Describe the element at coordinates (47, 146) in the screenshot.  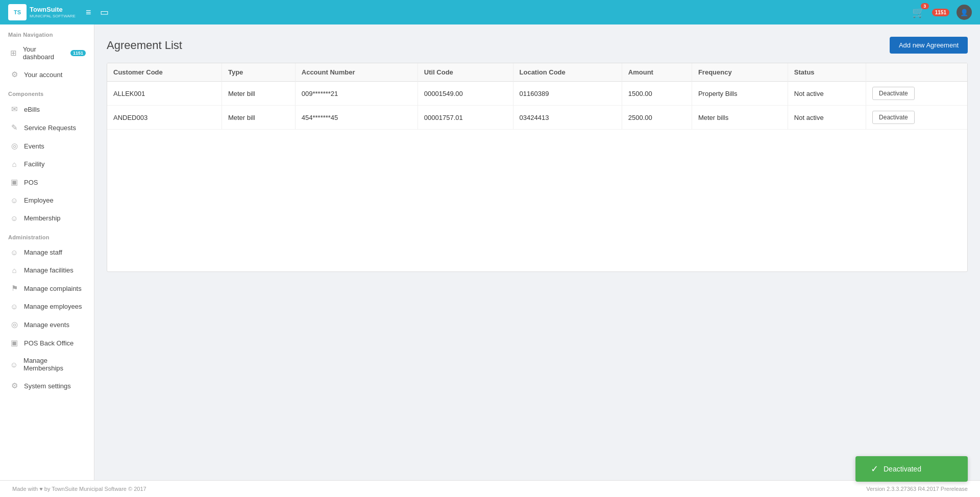
I see `sidebar-item-events: ◎ Events` at that location.